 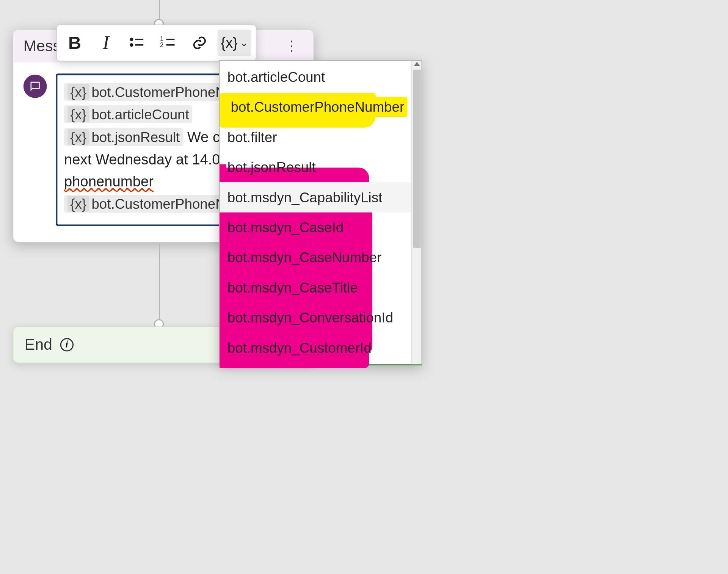 I want to click on variable-option: bot.msdyn_CaseId, so click(x=315, y=227).